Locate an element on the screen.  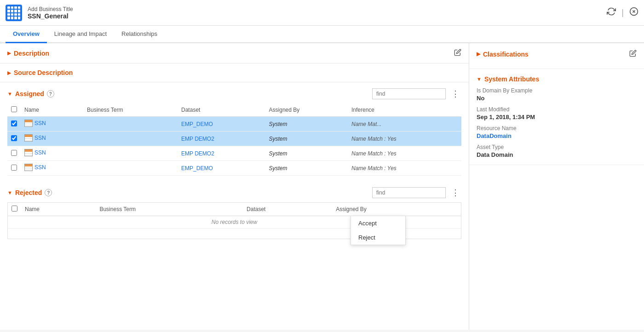
description-label: Description is located at coordinates (31, 53).